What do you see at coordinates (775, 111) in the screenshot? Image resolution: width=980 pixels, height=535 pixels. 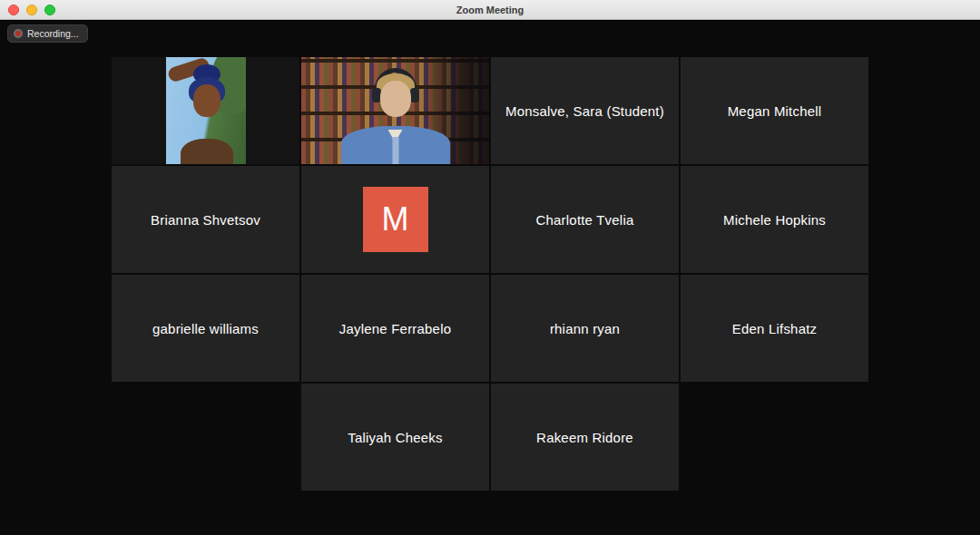 I see `participant-name: Megan Mitchell` at bounding box center [775, 111].